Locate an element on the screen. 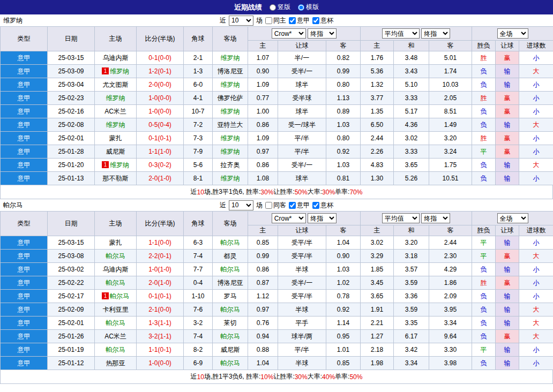 This screenshot has width=553, height=392. away-team-cell: 莱切 is located at coordinates (230, 323).